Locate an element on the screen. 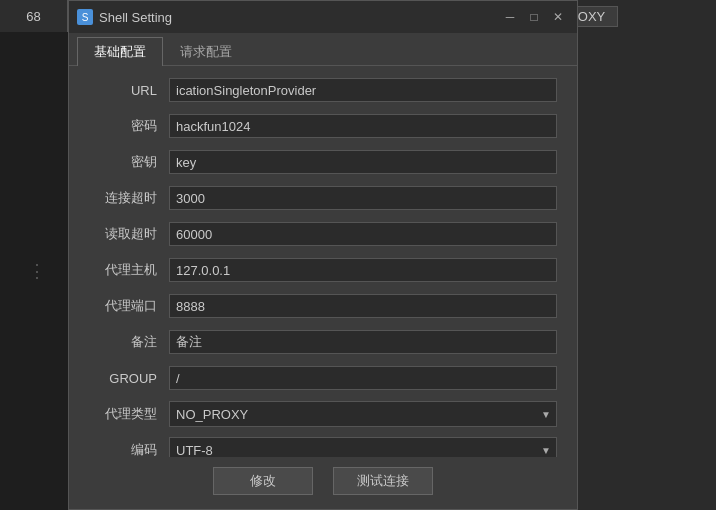 This screenshot has width=716, height=510. form-row-proxy-type: 代理类型 NO_PROXY HTTP SOCKS4 SOCKS5 ▼ is located at coordinates (323, 414).